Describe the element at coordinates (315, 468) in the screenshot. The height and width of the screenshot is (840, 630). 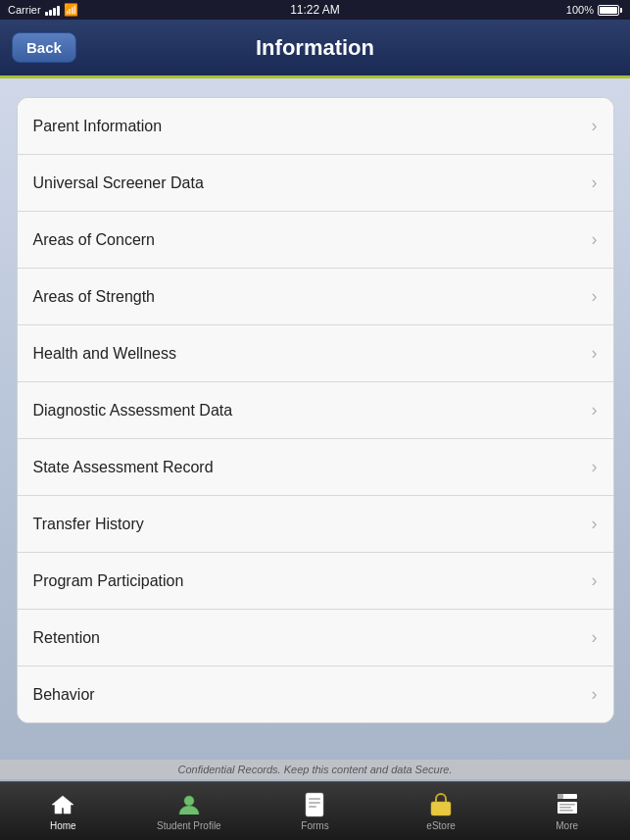
I see `list-item-state-assessment-record: State Assessment Record ›` at that location.